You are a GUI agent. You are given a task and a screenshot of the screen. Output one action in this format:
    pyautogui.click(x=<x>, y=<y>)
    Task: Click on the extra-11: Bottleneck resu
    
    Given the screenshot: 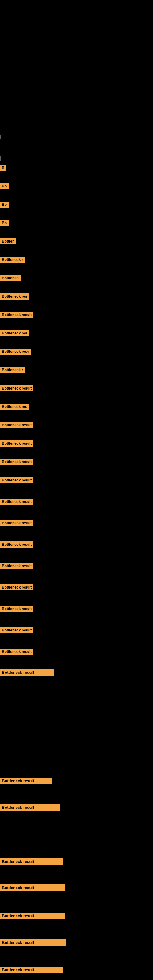 What is the action you would take?
    pyautogui.click(x=16, y=352)
    